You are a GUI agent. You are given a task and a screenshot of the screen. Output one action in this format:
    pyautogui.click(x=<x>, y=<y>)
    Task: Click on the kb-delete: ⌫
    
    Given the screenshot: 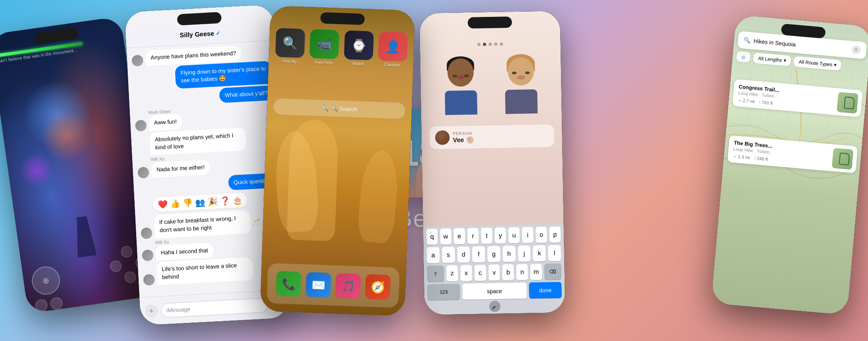 What is the action you would take?
    pyautogui.click(x=553, y=272)
    